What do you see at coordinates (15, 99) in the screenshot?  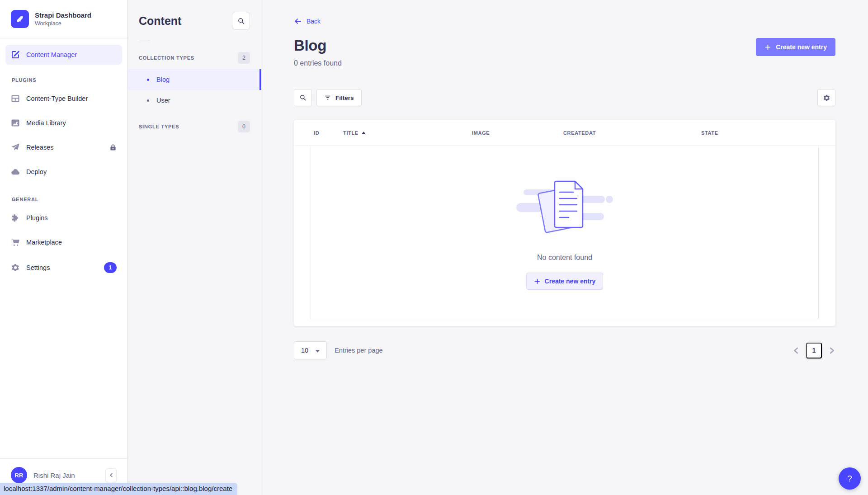 I see `layout-icon` at bounding box center [15, 99].